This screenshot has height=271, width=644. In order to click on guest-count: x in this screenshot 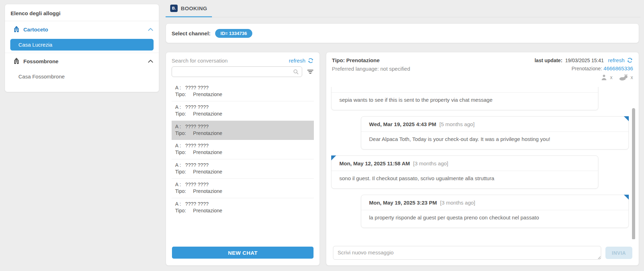, I will do `click(611, 77)`.